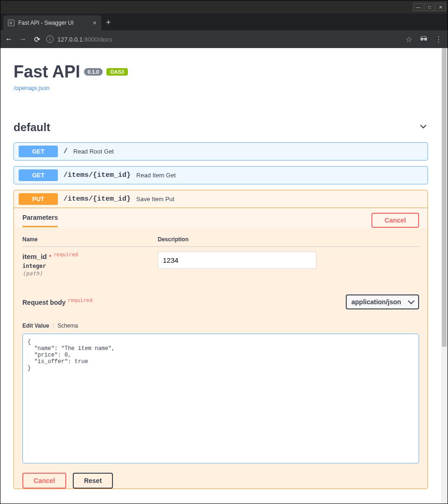 This screenshot has width=448, height=504. What do you see at coordinates (424, 39) in the screenshot?
I see `incognito-icon: 🕶` at bounding box center [424, 39].